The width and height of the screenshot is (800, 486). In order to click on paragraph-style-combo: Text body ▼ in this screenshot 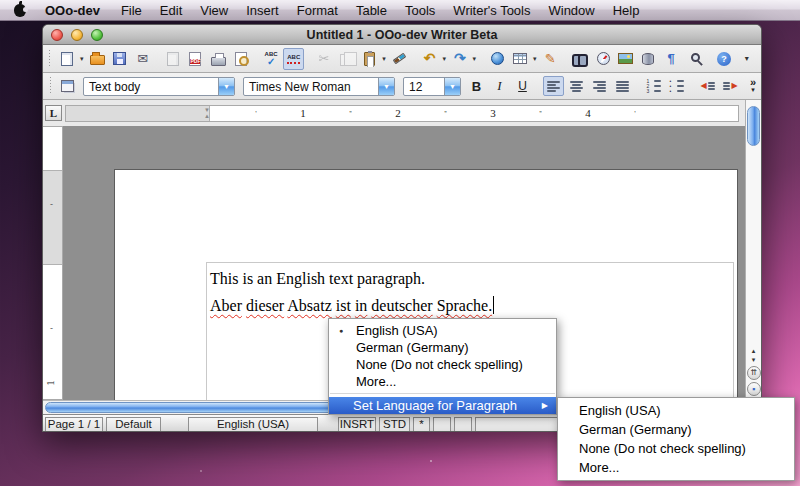, I will do `click(159, 86)`.